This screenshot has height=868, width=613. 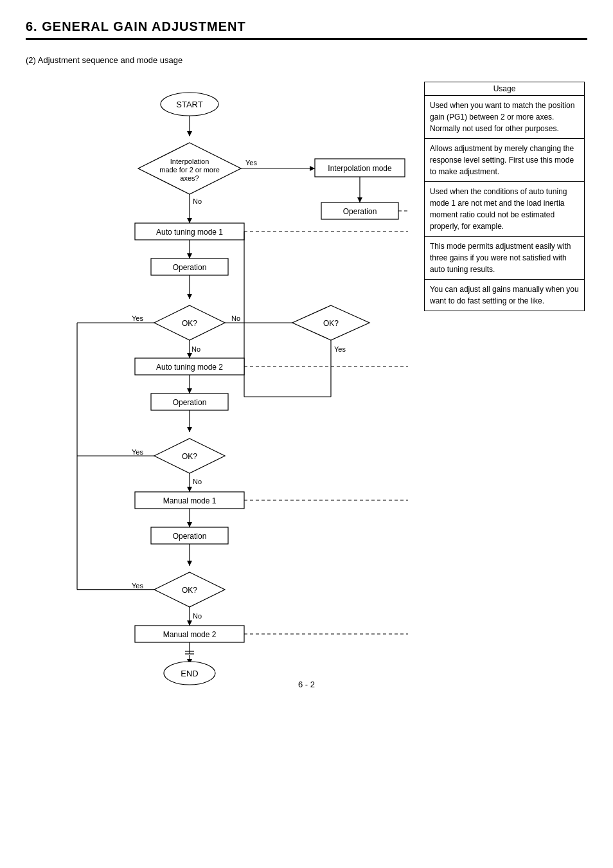 I want to click on usage-row-3: Used when the conditions of auto tuning …, so click(x=504, y=210).